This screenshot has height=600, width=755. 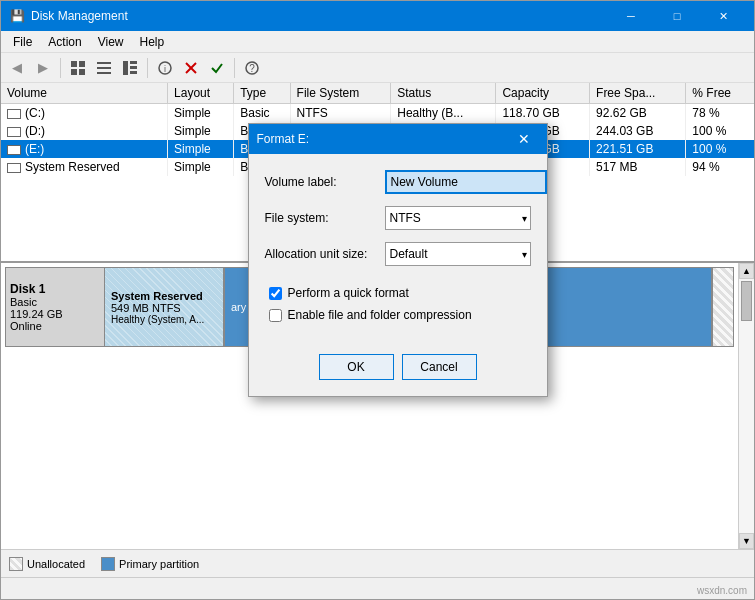 What do you see at coordinates (466, 182) in the screenshot?
I see `volume-label-input` at bounding box center [466, 182].